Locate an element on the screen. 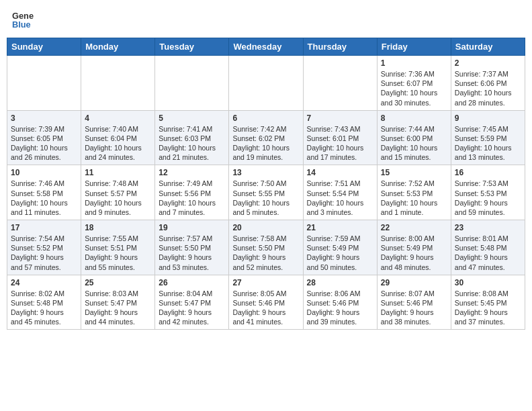  calendar-week-row: 1Sunrise: 7:36 AM Sunset: 6:07 PM Daylig… is located at coordinates (266, 83).